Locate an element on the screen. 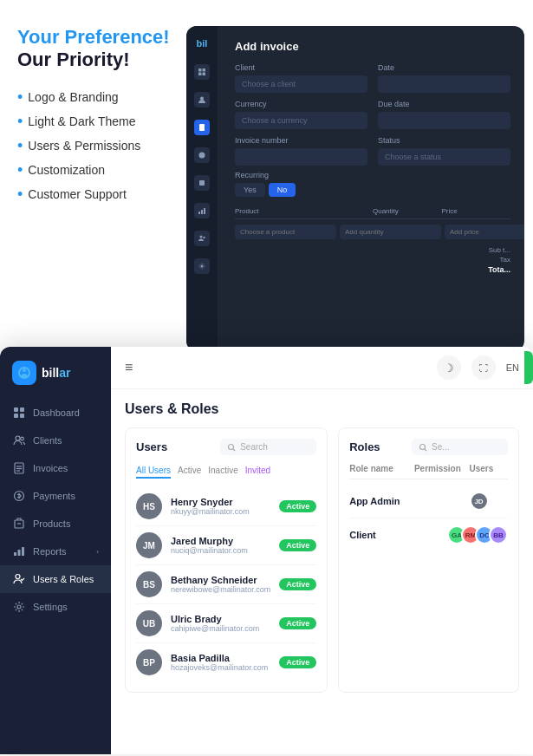  filter-tab-invited: Invited is located at coordinates (258, 472).